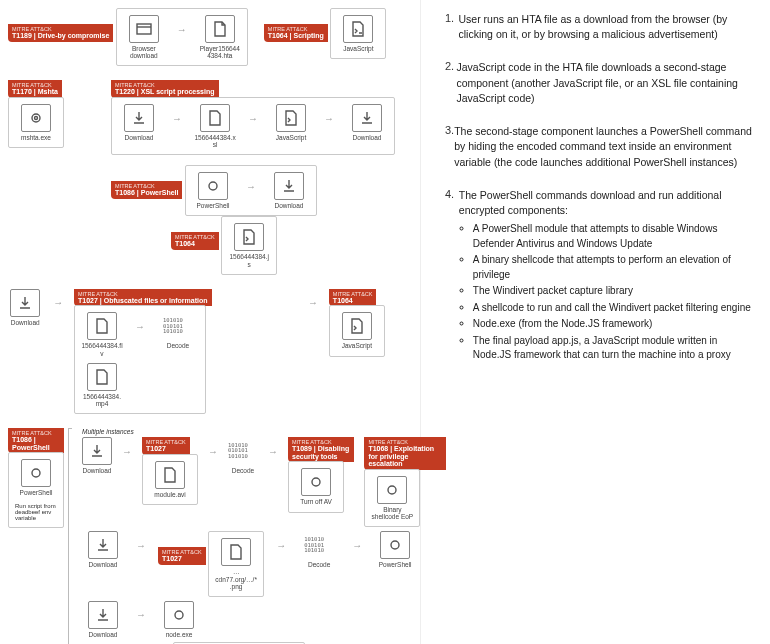 The width and height of the screenshot is (770, 644). I want to click on node-download-b3: Download, so click(103, 620).